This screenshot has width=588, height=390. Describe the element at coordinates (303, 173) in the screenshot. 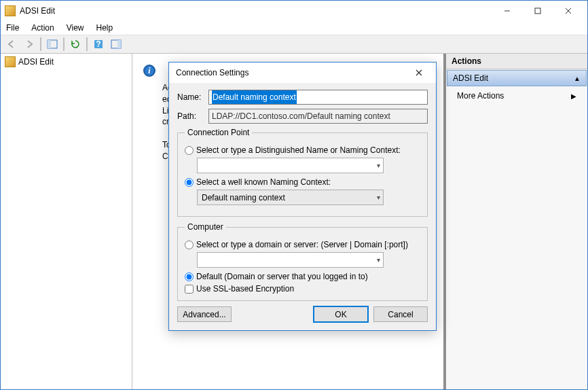

I see `connection-point-group: Connection Point Select or type a Distin…` at that location.